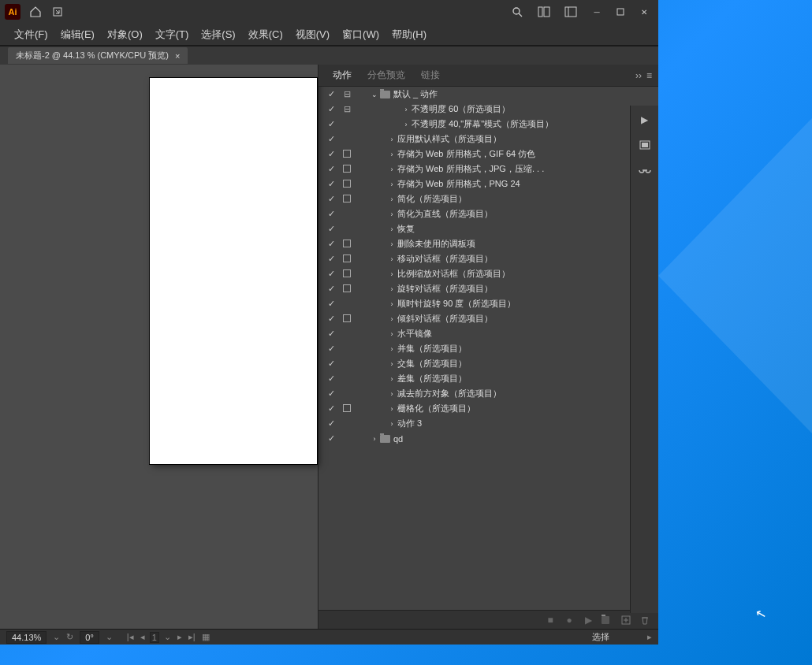 This screenshot has height=665, width=812. Describe the element at coordinates (489, 109) in the screenshot. I see `action-row: ✓⊟›不透明度 60（所选项目）` at that location.